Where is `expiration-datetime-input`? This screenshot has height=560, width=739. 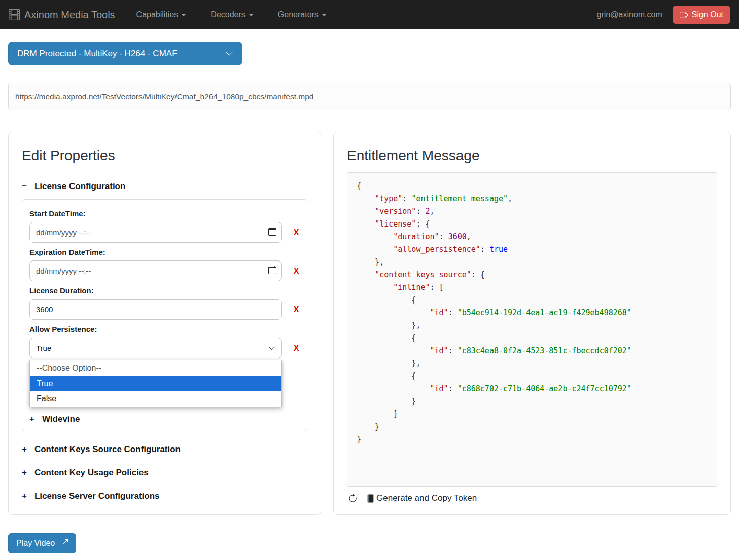
expiration-datetime-input is located at coordinates (156, 271).